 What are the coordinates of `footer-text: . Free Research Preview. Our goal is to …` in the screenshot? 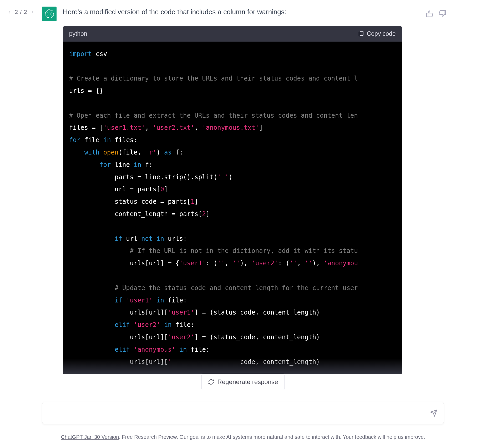 It's located at (272, 437).